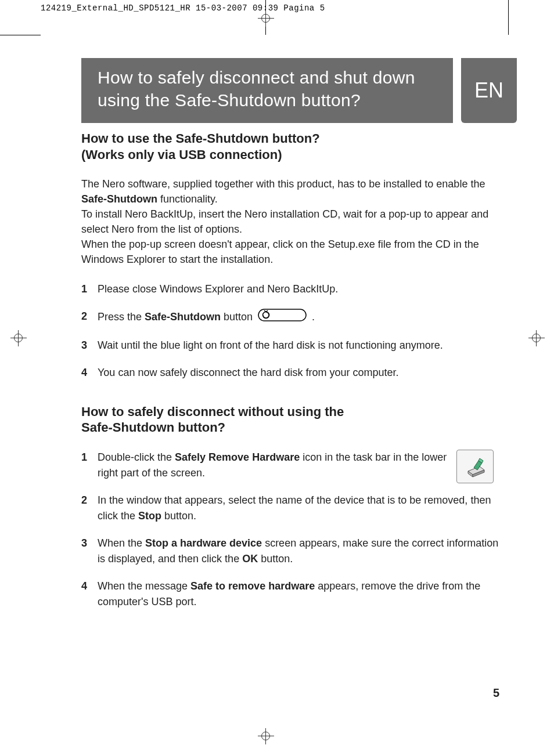 The height and width of the screenshot is (756, 554). Describe the element at coordinates (290, 465) in the screenshot. I see `list-item: 1 Double-click the Safely Remove Hardwar…` at that location.